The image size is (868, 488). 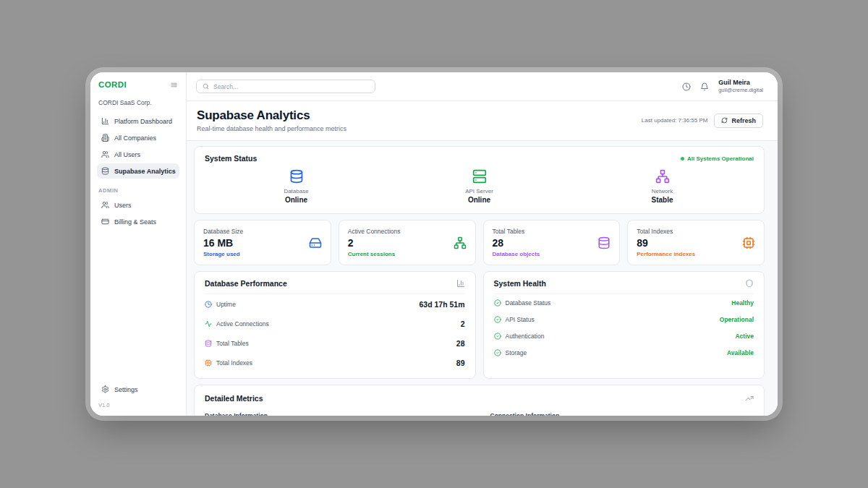 What do you see at coordinates (479, 243) in the screenshot?
I see `metric-cards-row: Database Size 16 MB Storage used Active …` at bounding box center [479, 243].